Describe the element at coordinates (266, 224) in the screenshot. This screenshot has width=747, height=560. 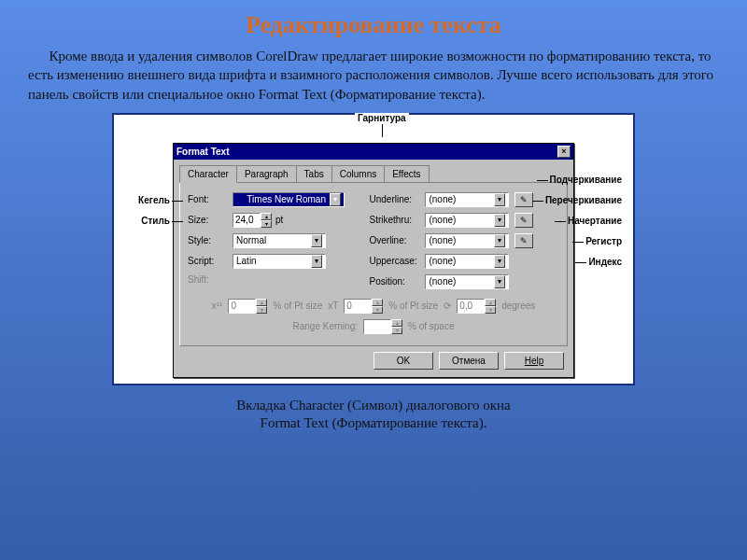
I see `spin-down-icon: ▾` at that location.